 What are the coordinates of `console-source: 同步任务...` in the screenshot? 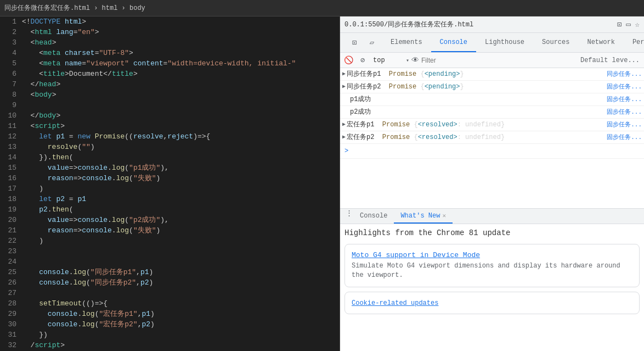 It's located at (622, 74).